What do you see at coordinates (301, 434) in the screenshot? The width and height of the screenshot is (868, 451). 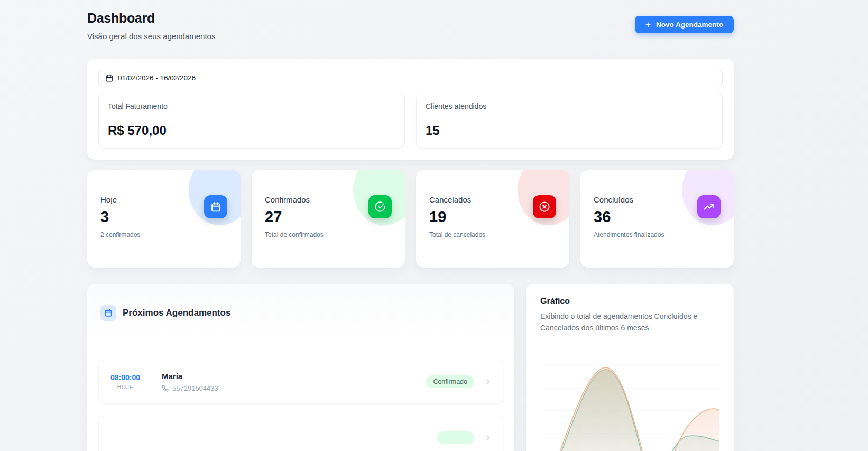 I see `appointment-row` at bounding box center [301, 434].